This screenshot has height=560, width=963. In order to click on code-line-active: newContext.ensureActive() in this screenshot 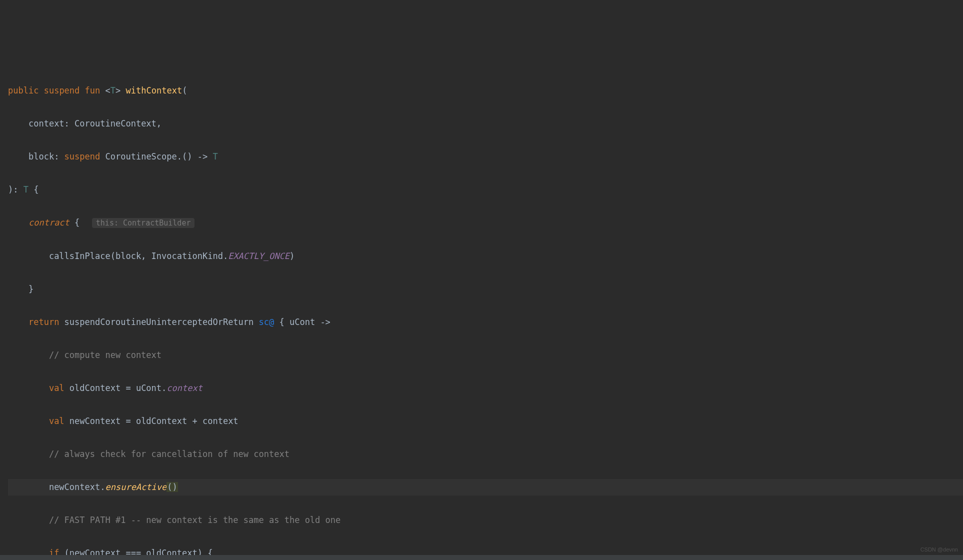, I will do `click(486, 487)`.